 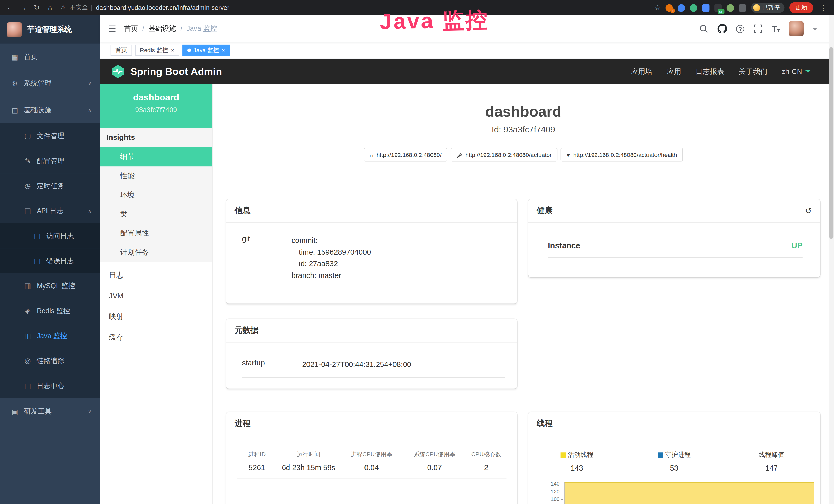 What do you see at coordinates (156, 195) in the screenshot?
I see `sba-insights-group: Insights 细节 性能 环境 类 配置属性 计划任务` at bounding box center [156, 195].